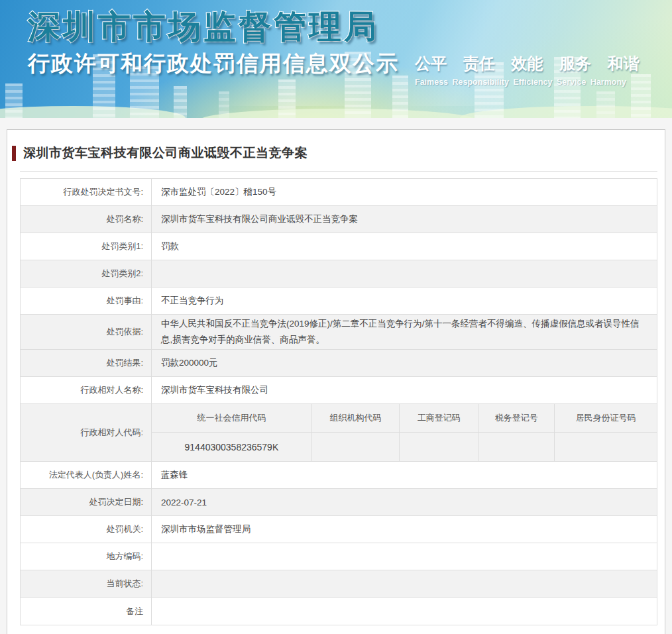 This screenshot has height=634, width=672. What do you see at coordinates (86, 274) in the screenshot?
I see `row-label: 处罚类别2:` at bounding box center [86, 274].